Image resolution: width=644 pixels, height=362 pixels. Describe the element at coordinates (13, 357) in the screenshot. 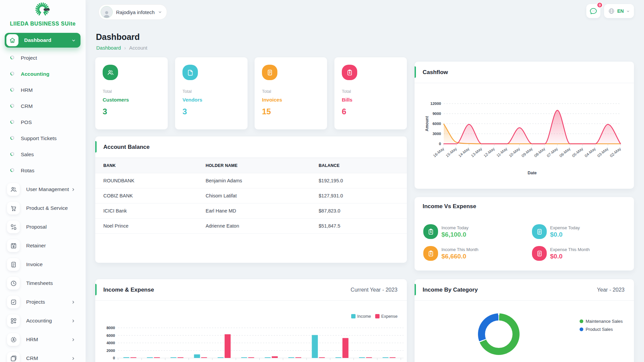

I see `crm-icon` at that location.